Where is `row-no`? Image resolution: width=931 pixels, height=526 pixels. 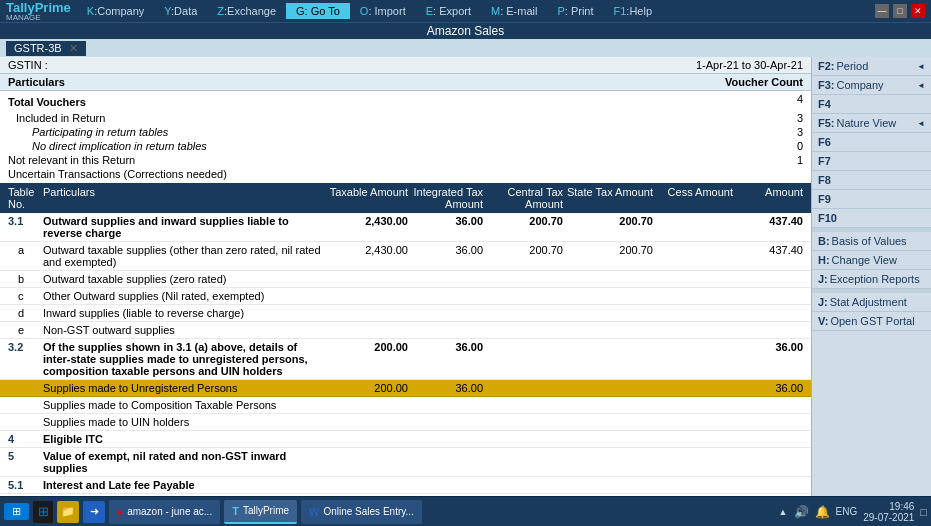
row-no is located at coordinates (26, 388).